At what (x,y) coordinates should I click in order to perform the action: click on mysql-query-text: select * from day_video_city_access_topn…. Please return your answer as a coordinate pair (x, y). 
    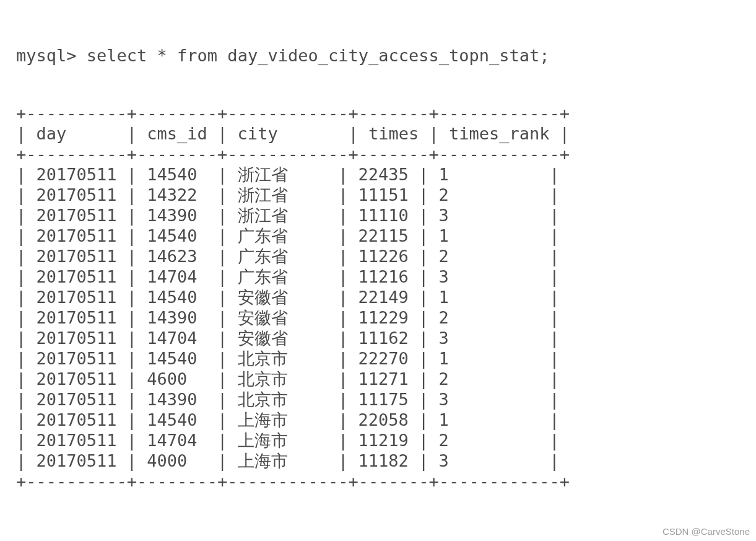
    Looking at the image, I should click on (318, 56).